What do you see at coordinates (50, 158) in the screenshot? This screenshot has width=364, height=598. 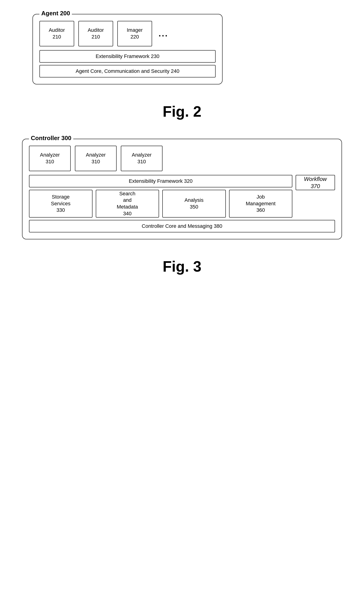 I see `analyzer-1-label: Analyzer310` at bounding box center [50, 158].